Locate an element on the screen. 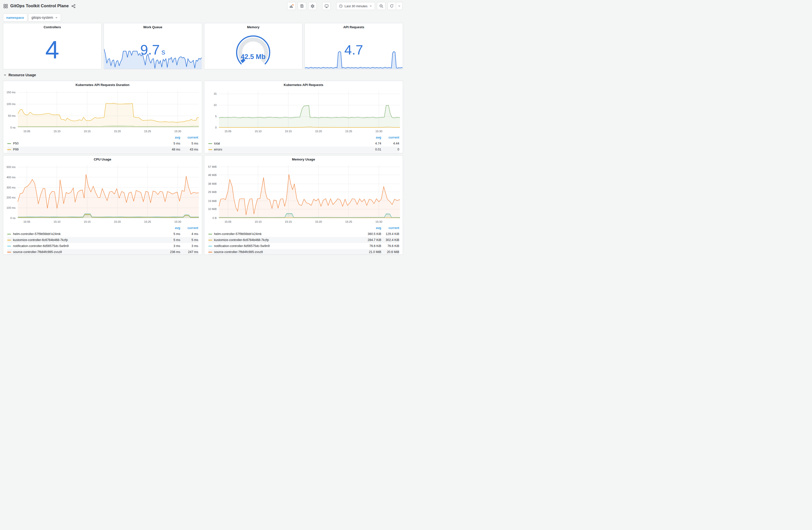  y-axis-tick: 100 ms is located at coordinates (11, 104).